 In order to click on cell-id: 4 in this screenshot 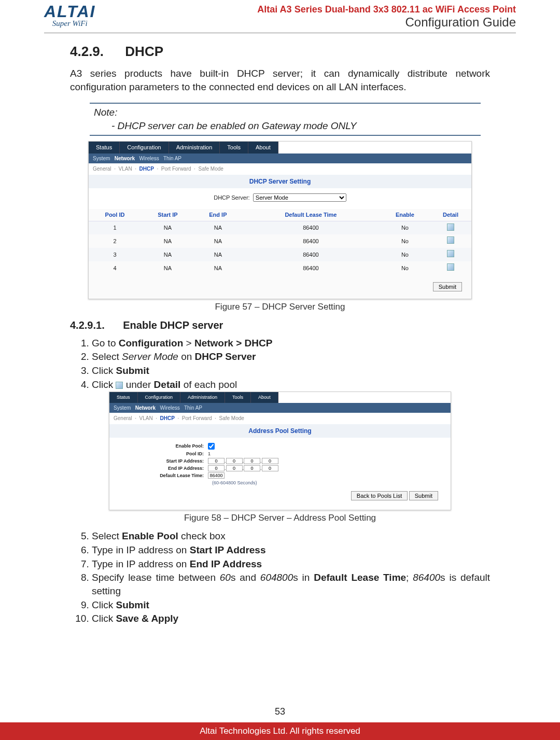, I will do `click(115, 268)`.